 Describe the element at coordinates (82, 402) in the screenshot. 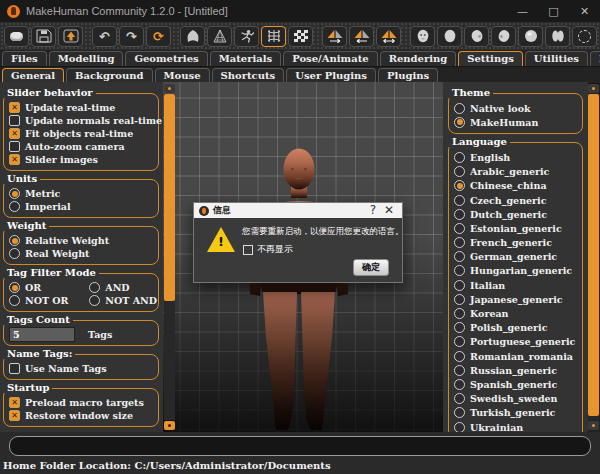

I see `checkbox-preload-macro-targets: Preload macro targets` at that location.